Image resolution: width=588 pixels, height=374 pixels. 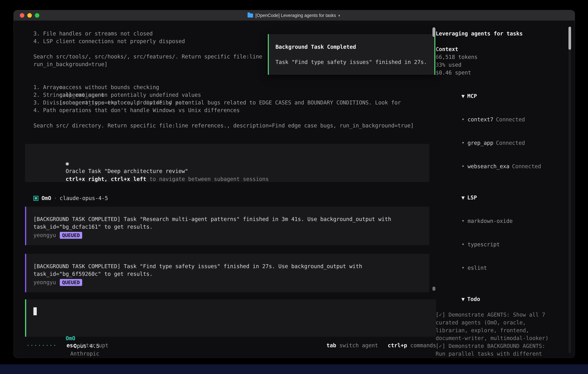 What do you see at coordinates (46, 198) in the screenshot?
I see `agent-name: OmO` at bounding box center [46, 198].